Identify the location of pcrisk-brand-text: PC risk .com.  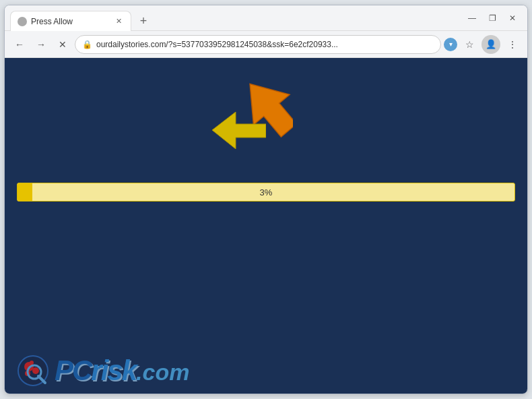
(122, 371).